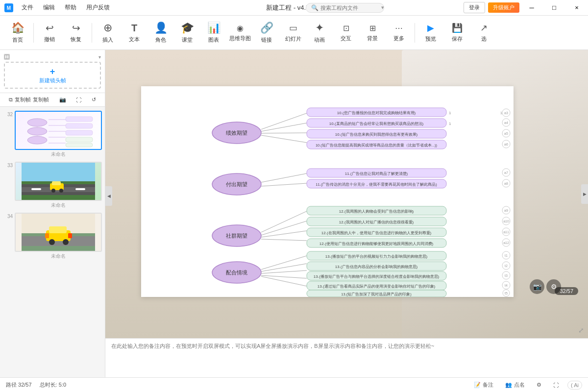 Image resolution: width=588 pixels, height=392 pixels. What do you see at coordinates (376, 113) in the screenshot?
I see `svg-text: 10.(您广告播报的信息对我完成购物结果有用)` at bounding box center [376, 113].